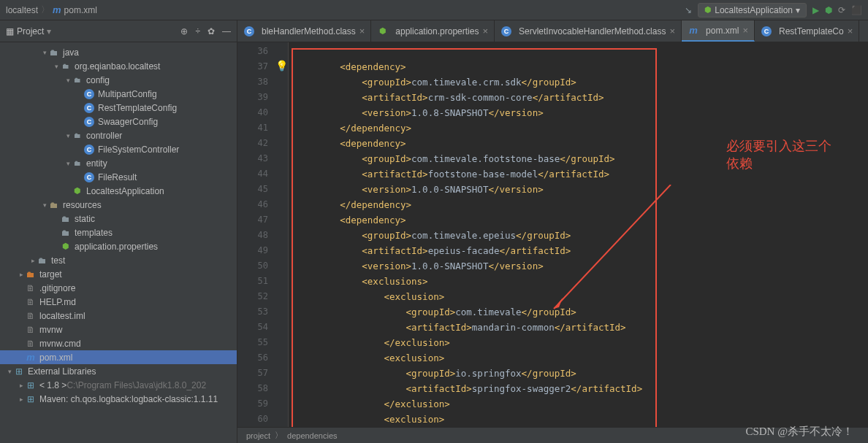 Image resolution: width=868 pixels, height=443 pixels. What do you see at coordinates (253, 51) in the screenshot?
I see `line-number: 36` at bounding box center [253, 51].